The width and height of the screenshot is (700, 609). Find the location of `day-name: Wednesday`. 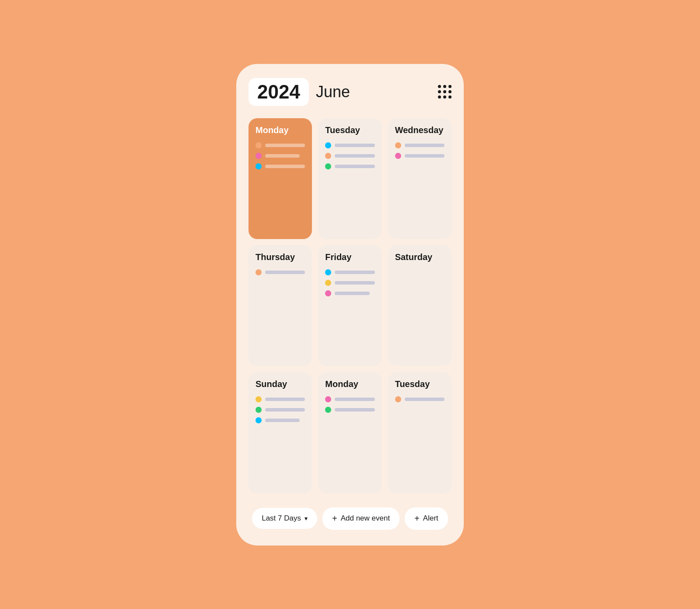

day-name: Wednesday is located at coordinates (420, 130).